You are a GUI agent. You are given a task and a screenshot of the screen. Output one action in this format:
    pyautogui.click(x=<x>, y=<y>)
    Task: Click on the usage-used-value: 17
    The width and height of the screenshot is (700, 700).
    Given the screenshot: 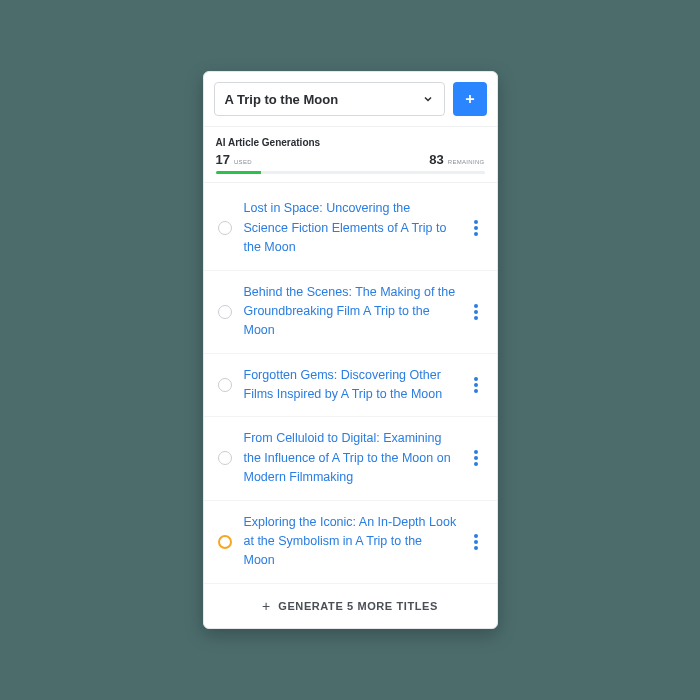 What is the action you would take?
    pyautogui.click(x=223, y=160)
    